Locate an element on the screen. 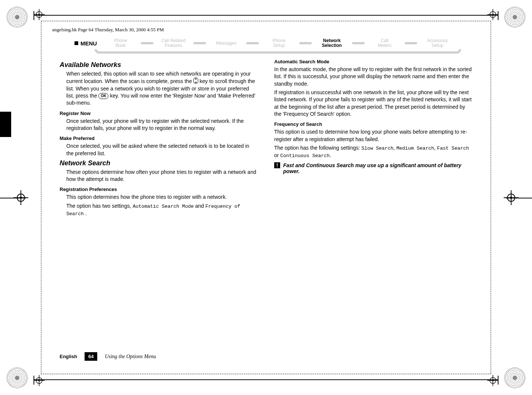 This screenshot has width=532, height=395. heading-register-now: Register Now is located at coordinates (159, 113).